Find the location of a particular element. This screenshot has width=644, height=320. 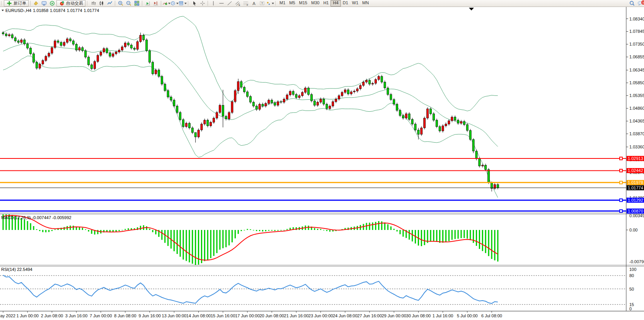

equidistant-channel-button: E is located at coordinates (237, 3).